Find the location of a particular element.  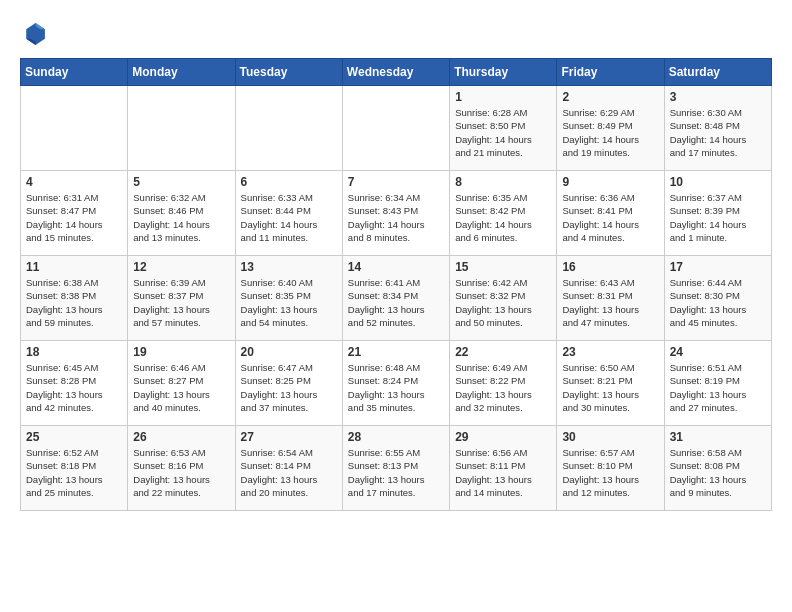

week-row-1: 1Sunrise: 6:28 AM Sunset: 8:50 PM Daylig… is located at coordinates (396, 128).